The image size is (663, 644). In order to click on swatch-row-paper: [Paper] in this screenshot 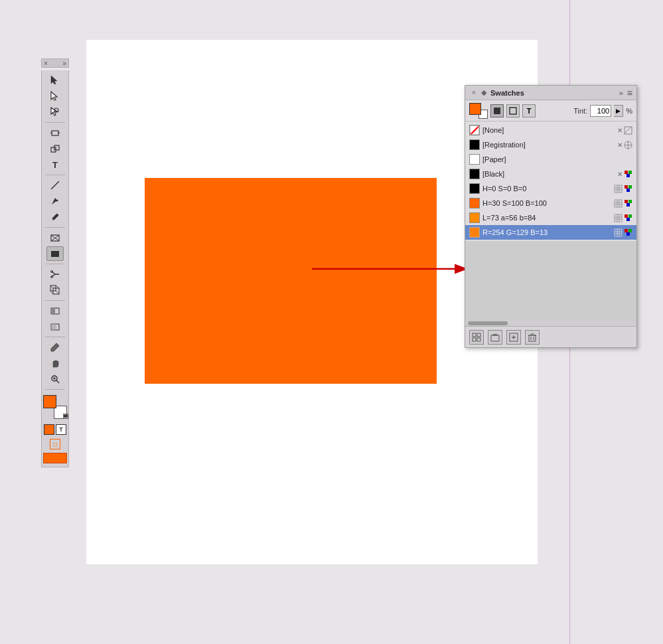, I will do `click(551, 159)`.